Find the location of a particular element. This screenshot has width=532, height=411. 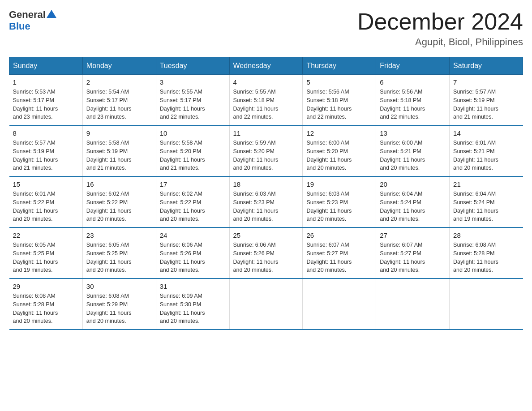

calendar-cell: 7 Sunrise: 5:57 AM Sunset: 5:19 PM Dayli… is located at coordinates (486, 100).